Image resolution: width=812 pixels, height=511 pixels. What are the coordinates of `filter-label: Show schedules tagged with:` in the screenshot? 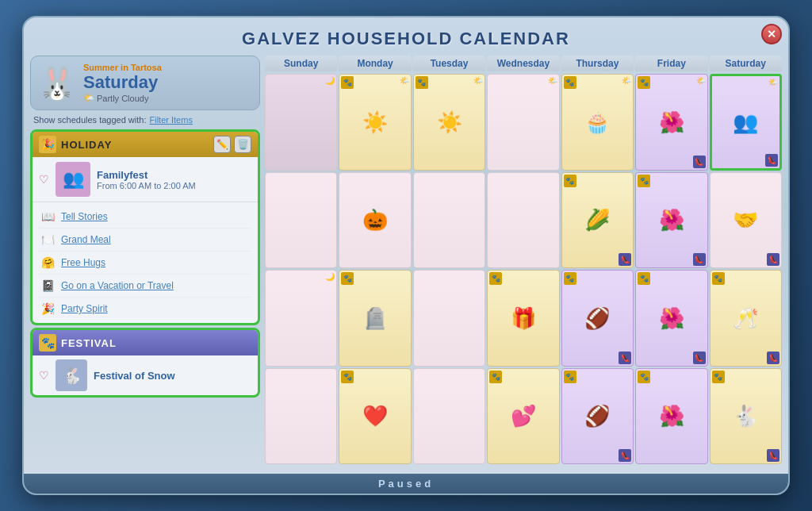 It's located at (90, 120).